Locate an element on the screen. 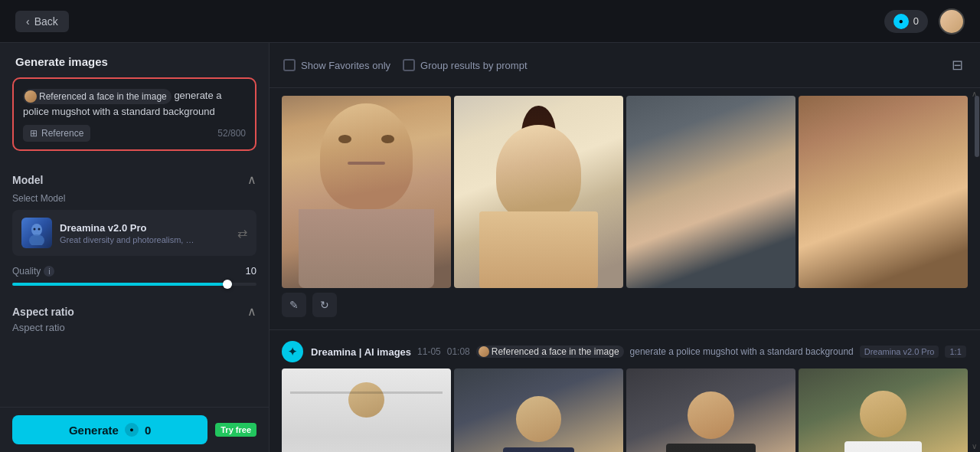 The height and width of the screenshot is (452, 980). prompt-result-header: ✦ Dreamina | AI images 11-05 01:08 Refer… is located at coordinates (625, 352).